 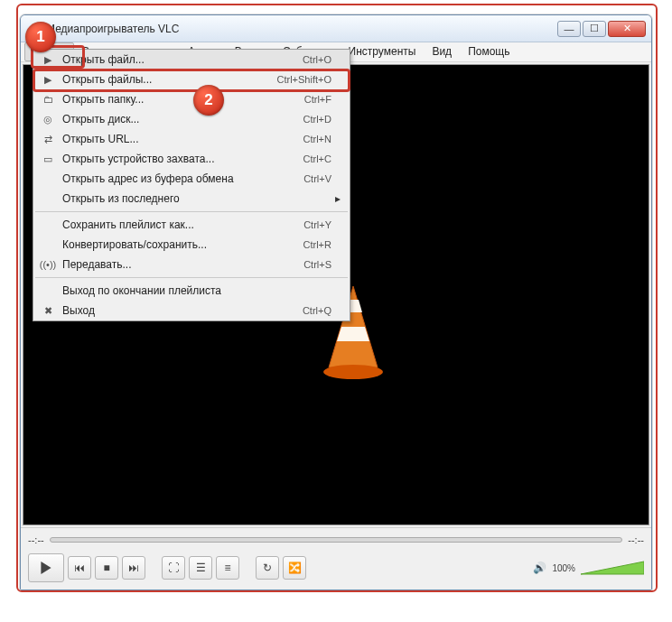 I want to click on stop-button: ■, so click(x=107, y=568).